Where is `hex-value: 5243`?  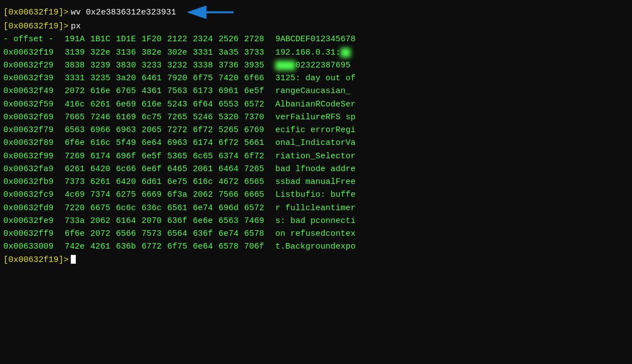 hex-value: 5243 is located at coordinates (180, 105).